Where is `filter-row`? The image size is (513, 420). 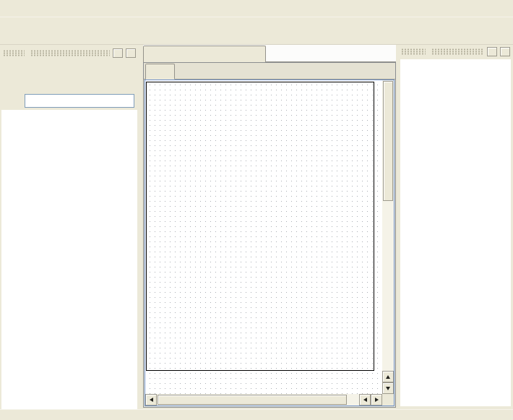 filter-row is located at coordinates (69, 100).